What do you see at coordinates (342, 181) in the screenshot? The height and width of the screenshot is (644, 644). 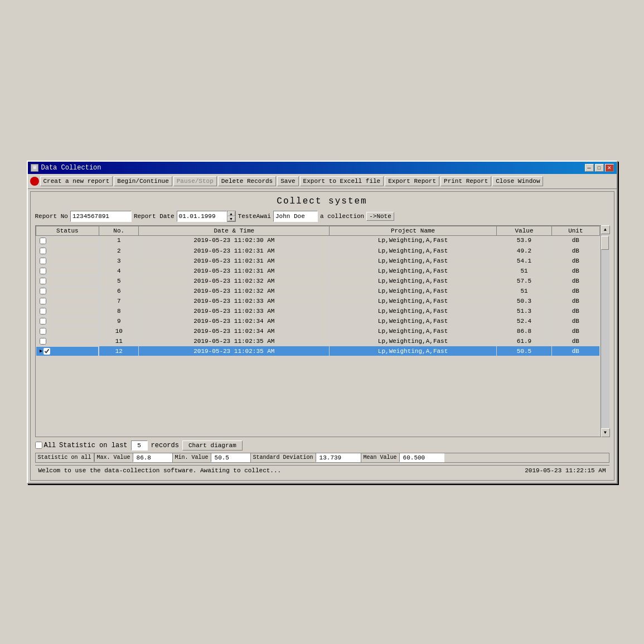 I see `export-excel-button: Export to Excell file` at bounding box center [342, 181].